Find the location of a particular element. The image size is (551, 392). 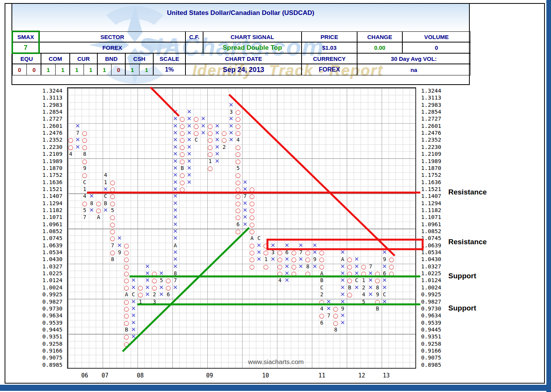

price-label-right: 0.9925 is located at coordinates (438, 295).